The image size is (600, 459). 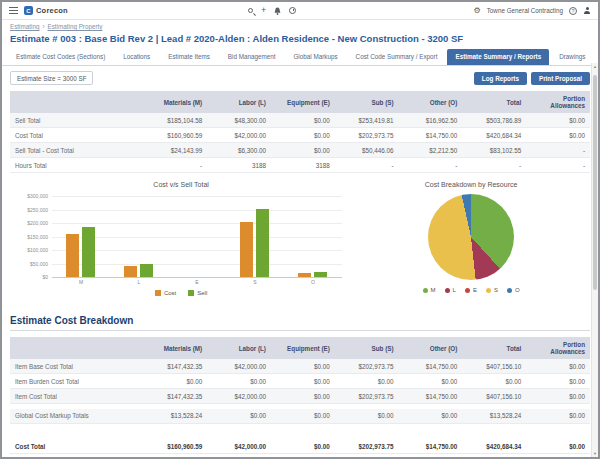 I want to click on pie-chart-title: Cost Breakdown by Resource, so click(x=471, y=184).